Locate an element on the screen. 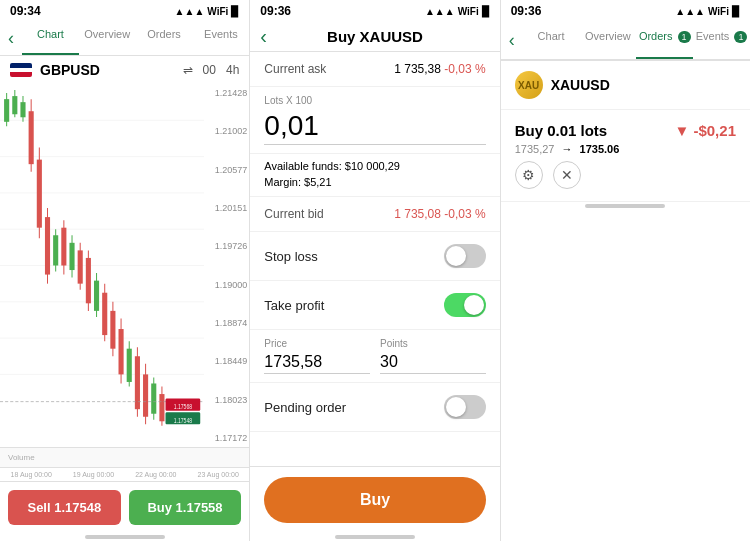 The image size is (750, 541). date-2: 19 Aug 00:00 is located at coordinates (94, 474).